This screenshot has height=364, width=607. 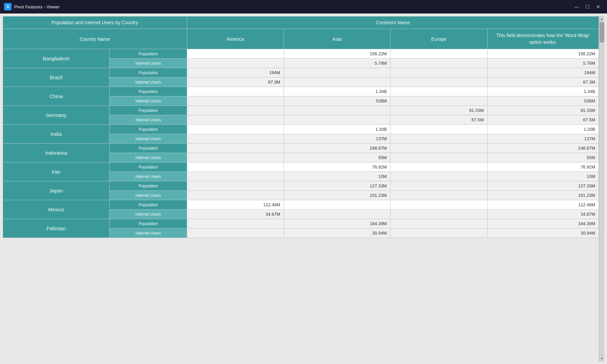 What do you see at coordinates (95, 23) in the screenshot?
I see `pivot-title-text: Population and Internet Users by Country` at bounding box center [95, 23].